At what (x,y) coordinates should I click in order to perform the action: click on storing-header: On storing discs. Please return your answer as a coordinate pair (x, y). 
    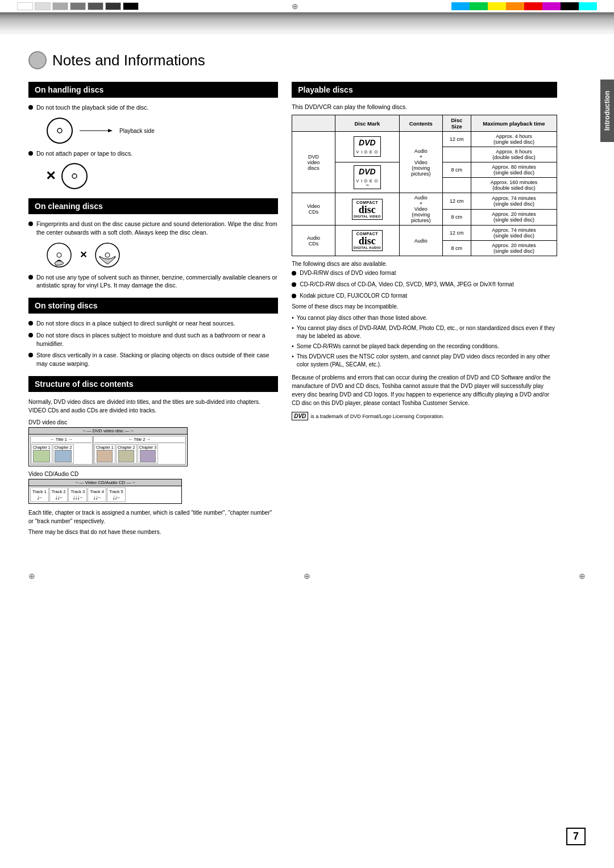
    Looking at the image, I should click on (154, 306).